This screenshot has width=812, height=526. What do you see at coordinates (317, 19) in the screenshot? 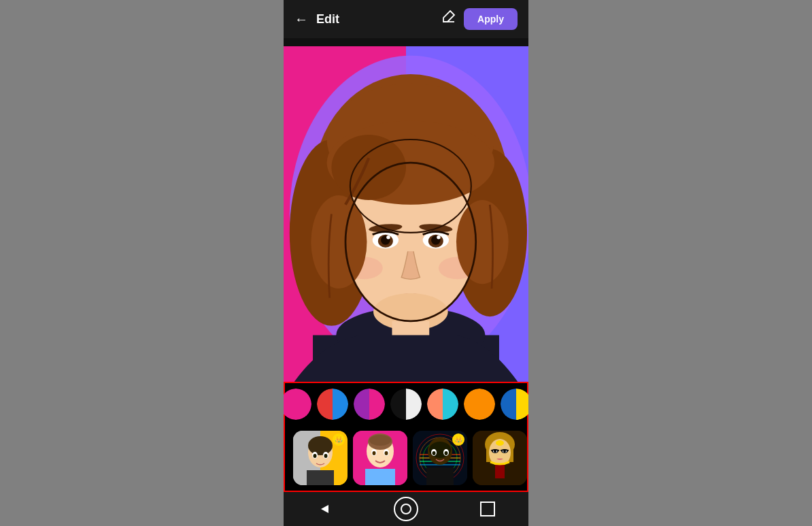
I see `header-left: ← Edit` at bounding box center [317, 19].